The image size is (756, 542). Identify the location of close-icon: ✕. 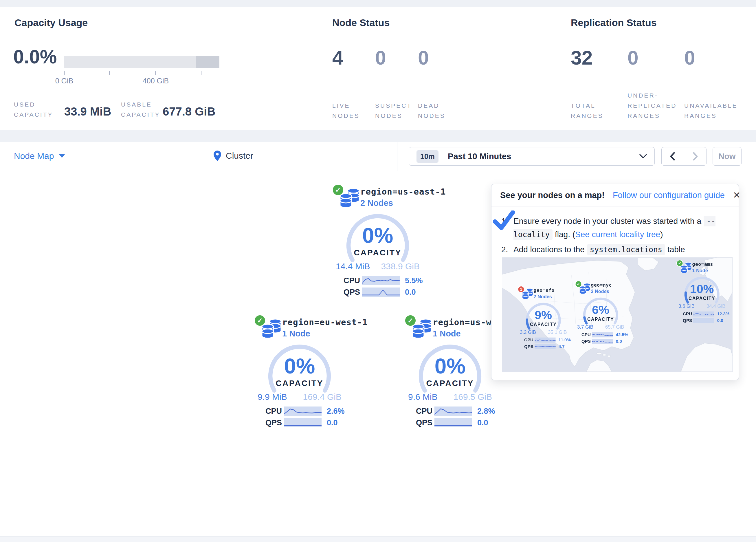
(737, 195).